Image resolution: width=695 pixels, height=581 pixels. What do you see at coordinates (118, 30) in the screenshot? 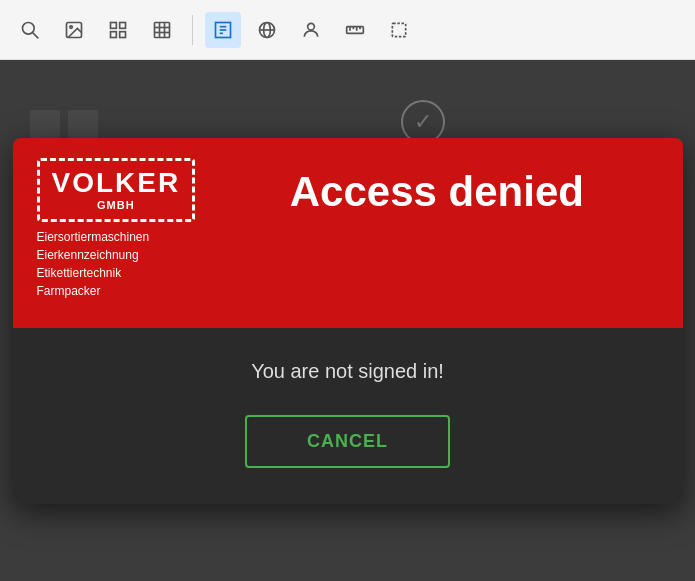
I see `grid-icon` at bounding box center [118, 30].